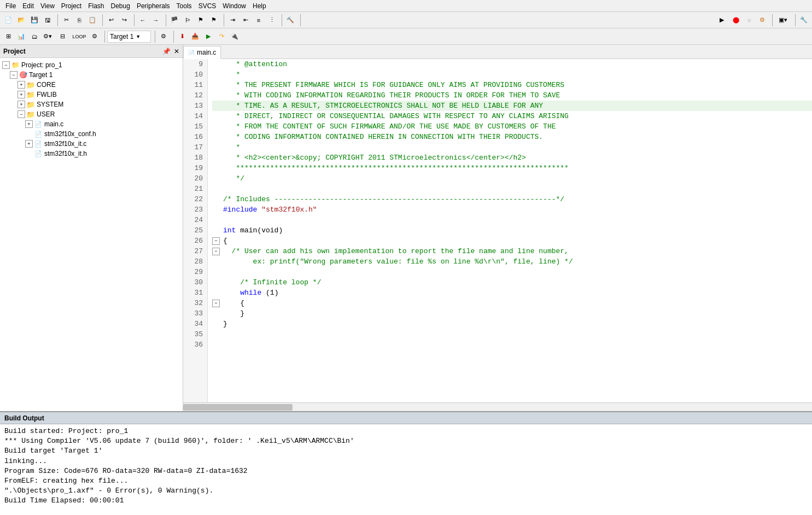 The height and width of the screenshot is (515, 812). What do you see at coordinates (91, 65) in the screenshot?
I see `tree-item-project-root: − 📁 Project: pro_1` at bounding box center [91, 65].